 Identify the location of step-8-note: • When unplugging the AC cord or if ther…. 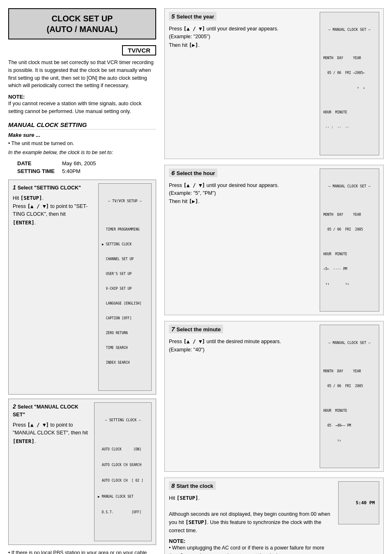
(252, 549).